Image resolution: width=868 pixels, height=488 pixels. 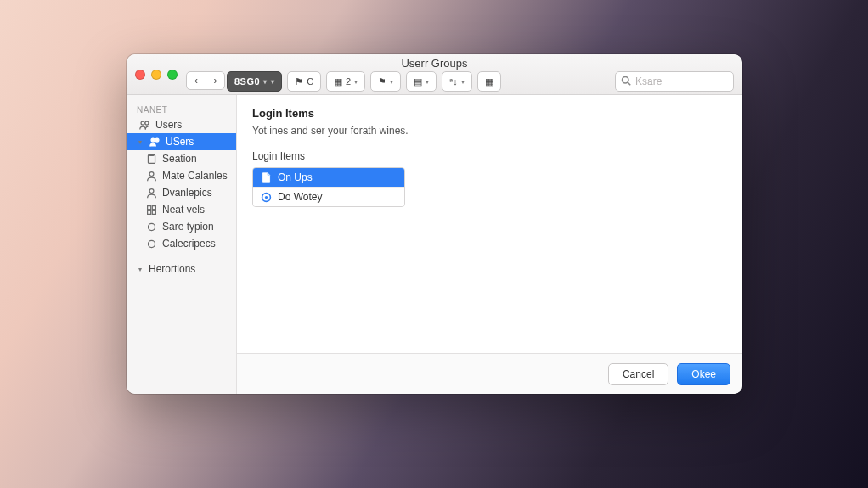 I want to click on login-item-label: Do Wotey, so click(x=300, y=197).